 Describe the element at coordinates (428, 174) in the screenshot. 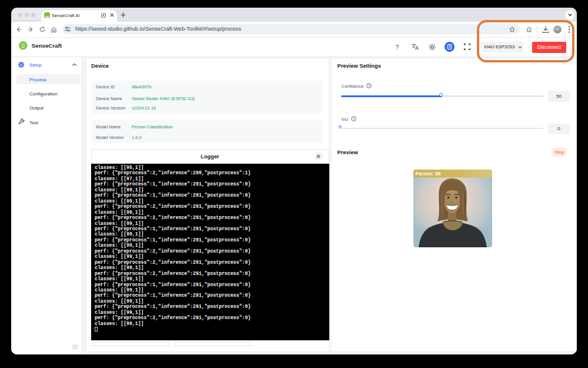

I see `svg-text: Person: 99` at that location.